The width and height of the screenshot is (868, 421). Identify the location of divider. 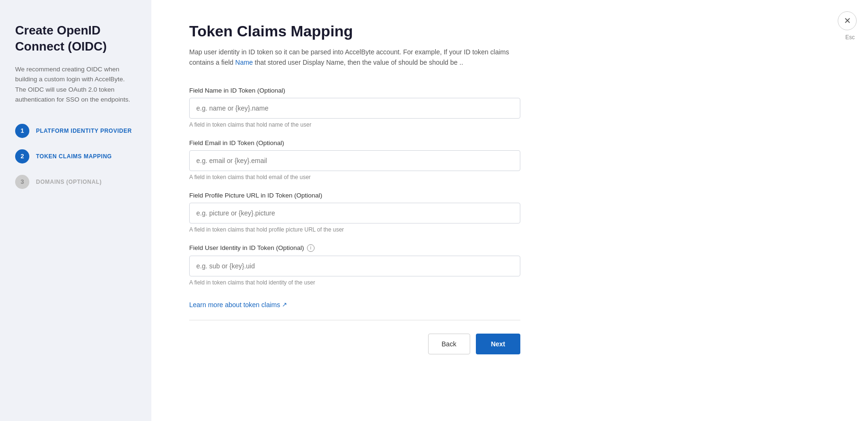
(355, 320).